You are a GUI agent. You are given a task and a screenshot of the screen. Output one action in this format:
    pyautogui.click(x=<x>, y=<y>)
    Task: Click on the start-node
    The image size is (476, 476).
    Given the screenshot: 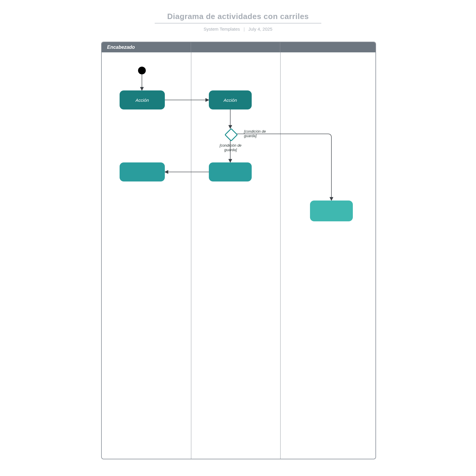 What is the action you would take?
    pyautogui.click(x=142, y=71)
    